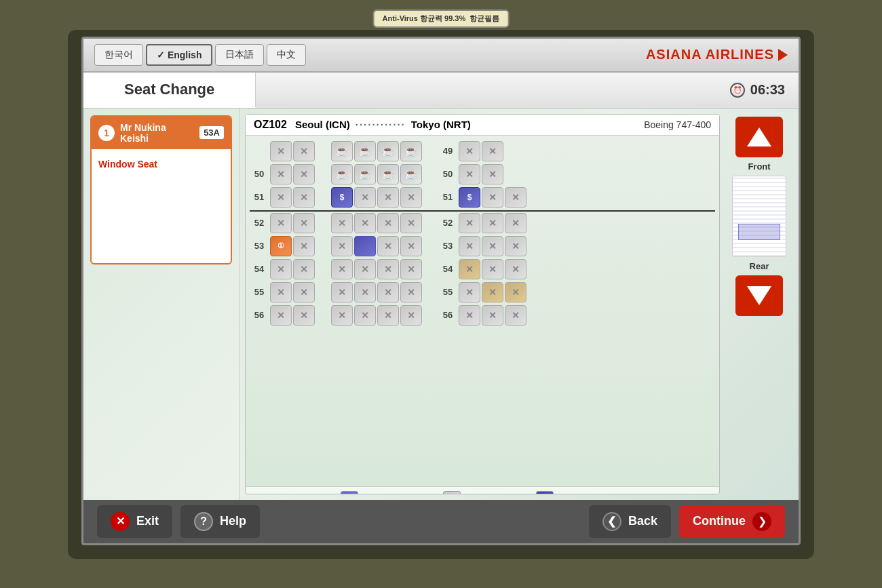 The height and width of the screenshot is (588, 882). What do you see at coordinates (342, 151) in the screenshot?
I see `seat-49C-cup: ☕` at bounding box center [342, 151].